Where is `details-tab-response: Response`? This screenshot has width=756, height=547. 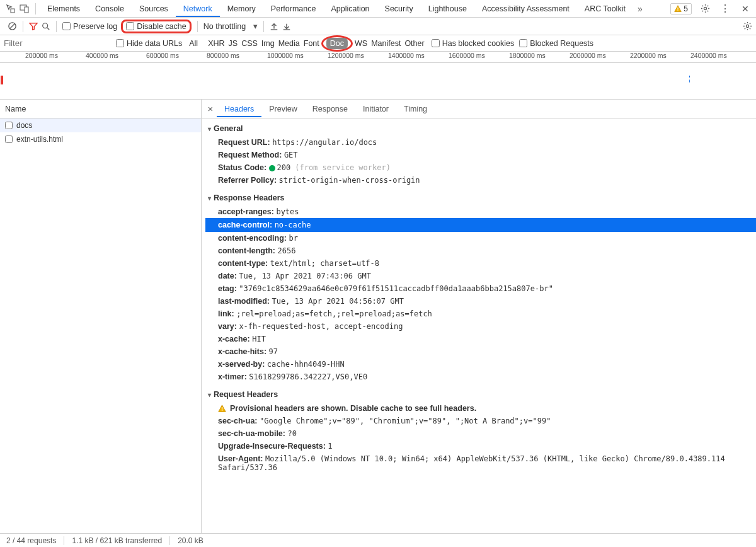
details-tab-response: Response is located at coordinates (330, 109).